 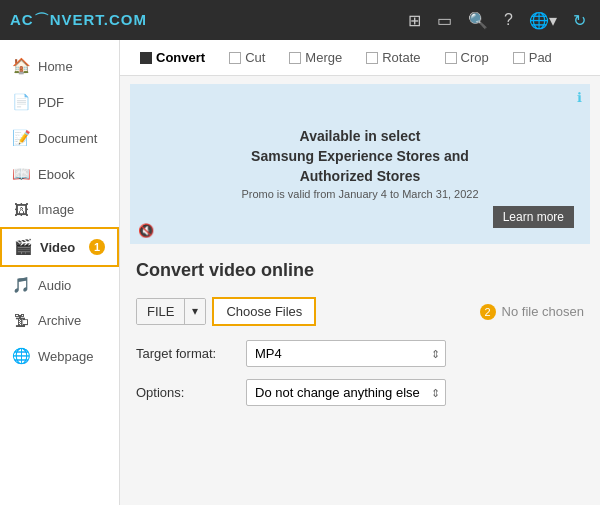 What do you see at coordinates (171, 312) in the screenshot?
I see `file-btn-group: FILE ▾` at bounding box center [171, 312].